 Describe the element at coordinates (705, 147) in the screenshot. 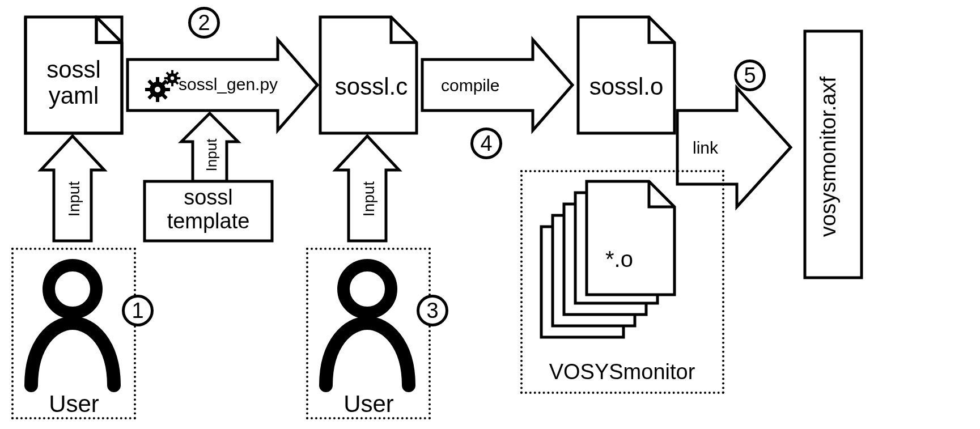

I see `arrow-link-label: link` at that location.